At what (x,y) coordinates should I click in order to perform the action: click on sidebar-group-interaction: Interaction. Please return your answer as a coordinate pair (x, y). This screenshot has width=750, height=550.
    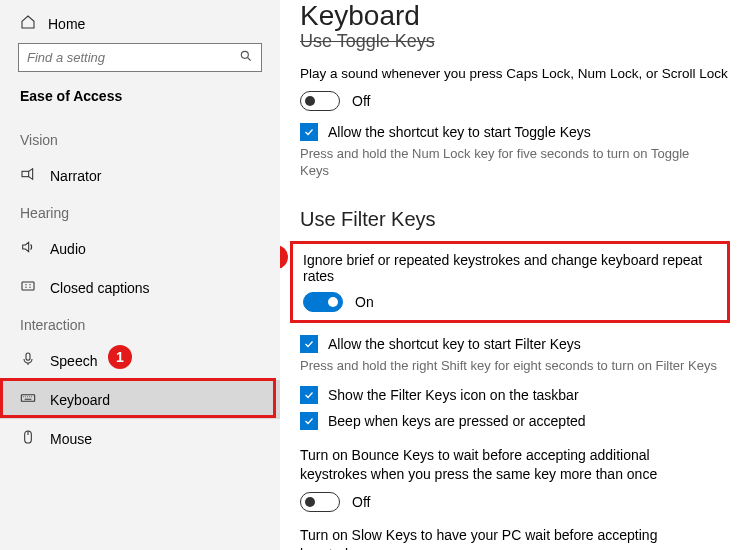
    Looking at the image, I should click on (140, 324).